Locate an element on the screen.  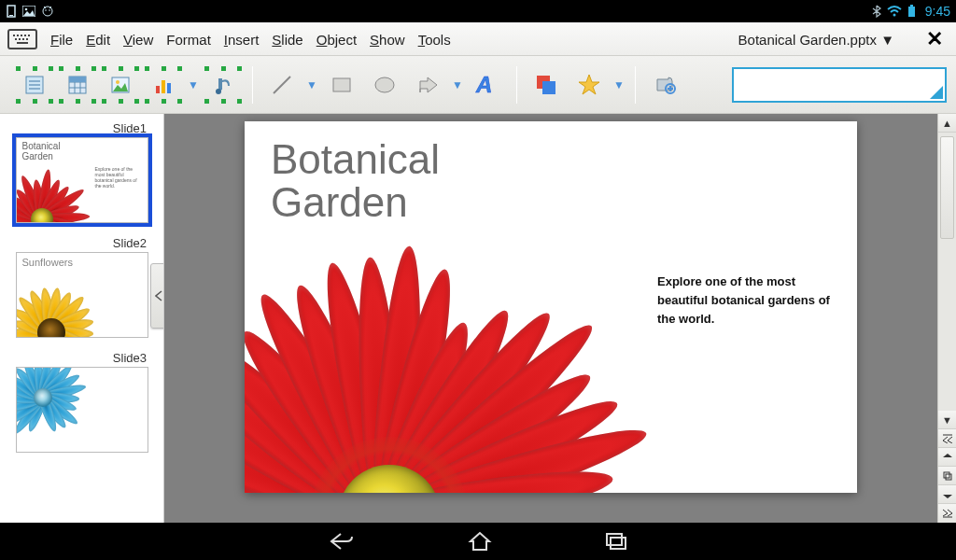
line-dropdown: ▼ is located at coordinates (312, 85).